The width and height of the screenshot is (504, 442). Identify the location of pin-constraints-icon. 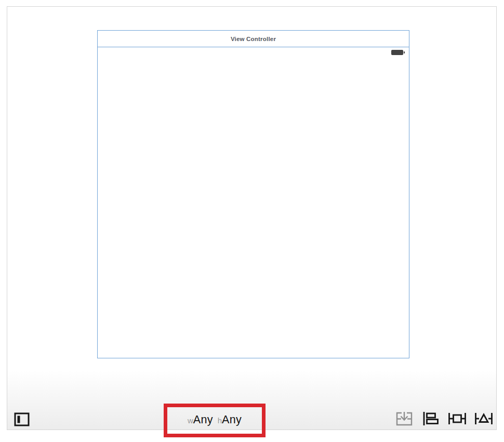
(457, 420).